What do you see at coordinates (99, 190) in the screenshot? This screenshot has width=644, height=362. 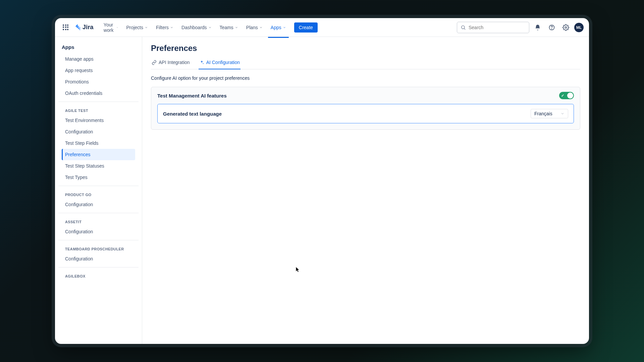 I see `sidebar: Apps Manage appsApp requestsPromotionsOA…` at bounding box center [99, 190].